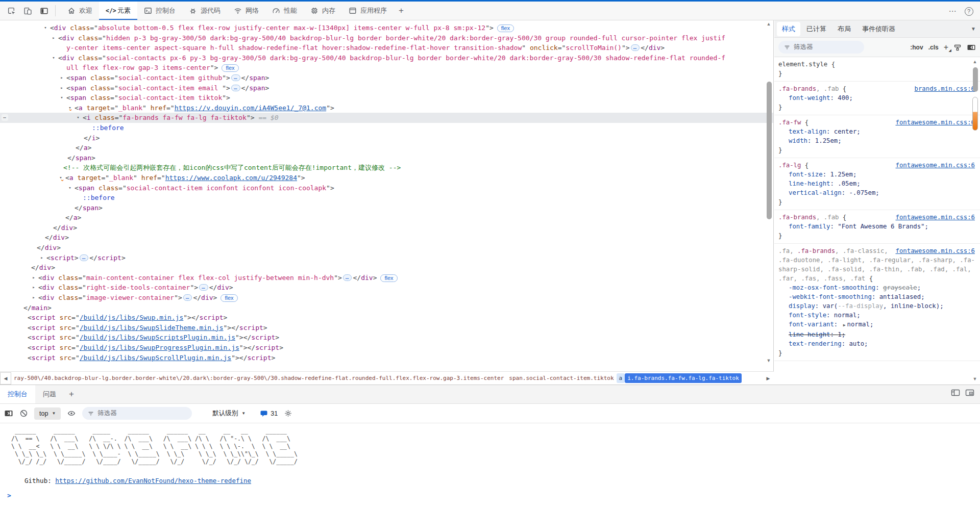 The height and width of the screenshot is (511, 980). What do you see at coordinates (490, 492) in the screenshot?
I see `console-prompt: >` at bounding box center [490, 492].